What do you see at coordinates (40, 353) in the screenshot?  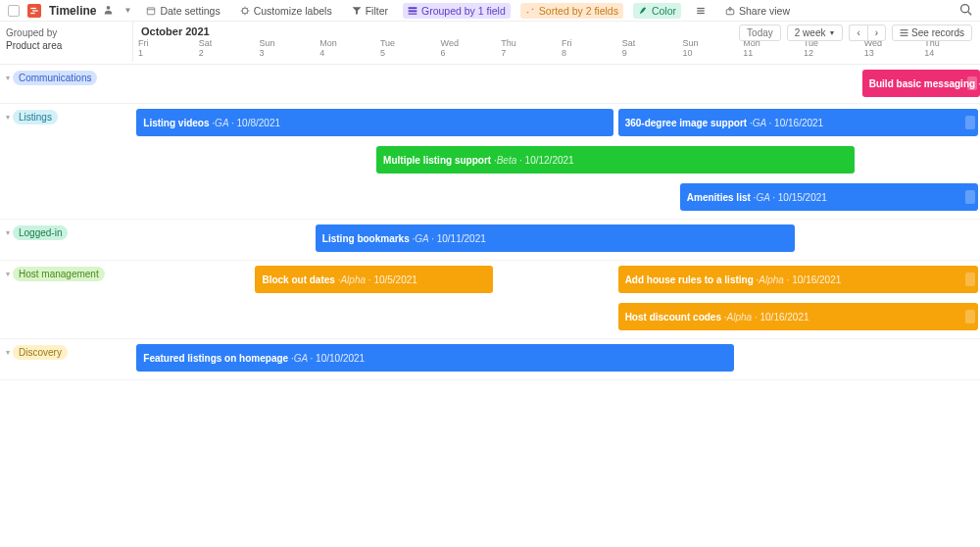 I see `group-tag: Discovery` at bounding box center [40, 353].